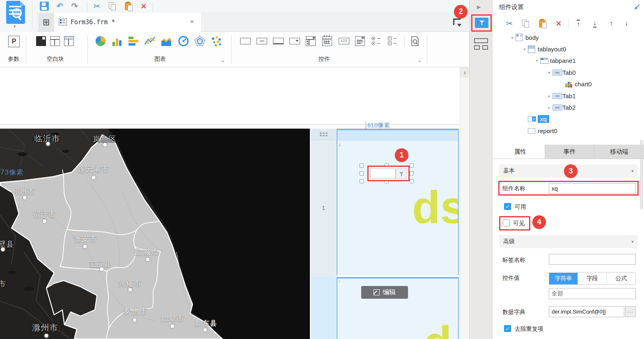  I want to click on label-control-icon: lab, so click(262, 41).